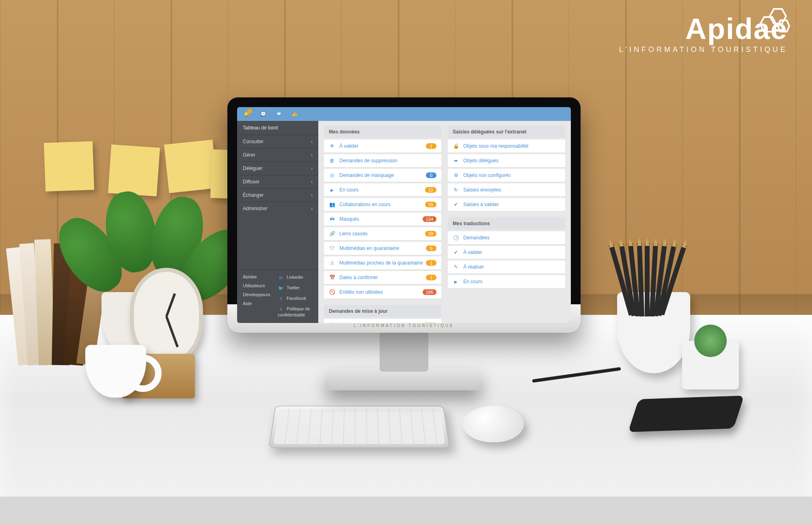 Image resolution: width=812 pixels, height=525 pixels. I want to click on thumb-icon, so click(295, 114).